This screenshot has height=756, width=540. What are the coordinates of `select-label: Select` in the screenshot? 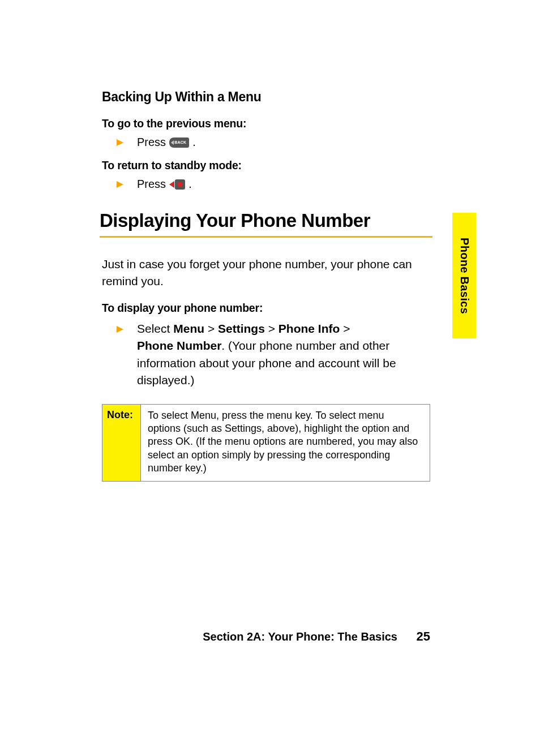 It's located at (153, 328).